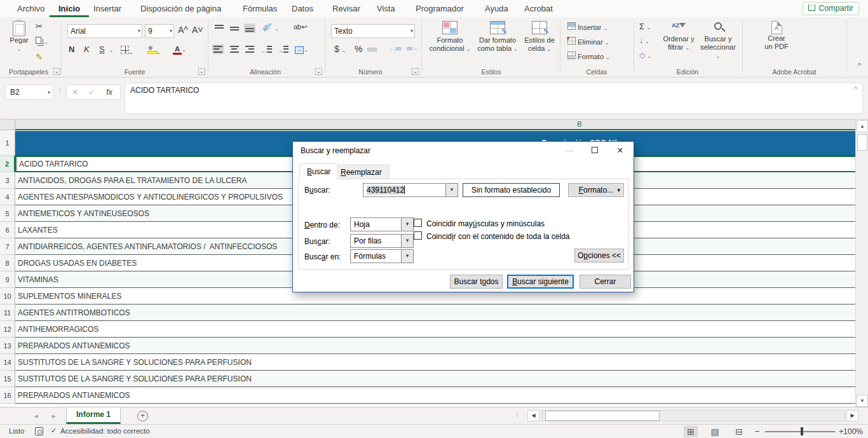 This screenshot has width=868, height=438. Describe the element at coordinates (301, 50) in the screenshot. I see `merge-center-button: ↔⌄` at that location.